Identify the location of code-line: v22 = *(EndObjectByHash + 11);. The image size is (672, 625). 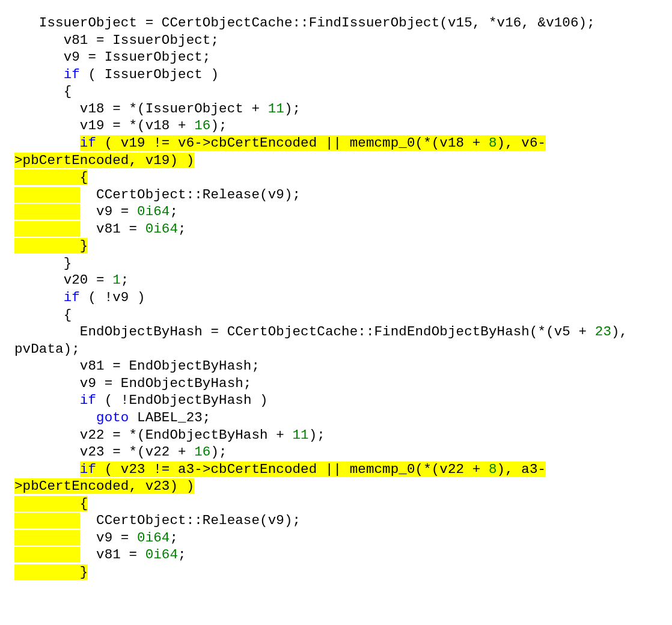
(336, 435).